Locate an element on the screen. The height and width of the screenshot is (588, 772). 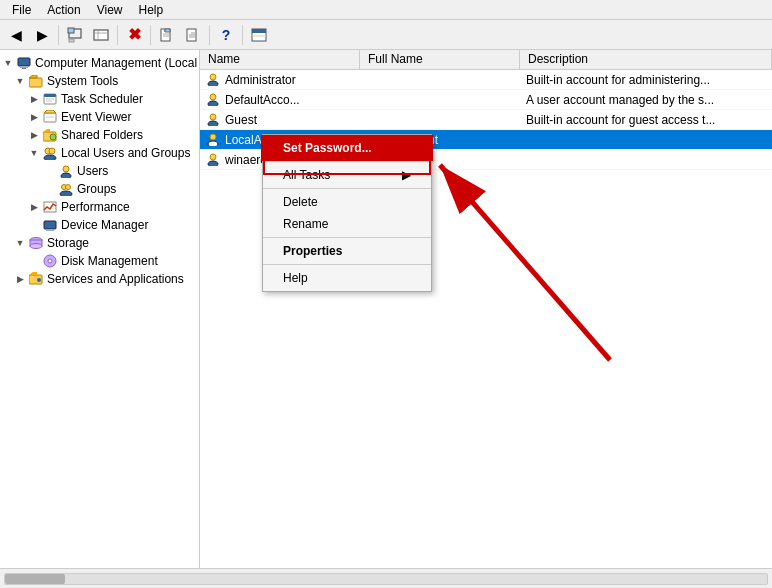
expand-shared: ▶ is located at coordinates (34, 135).